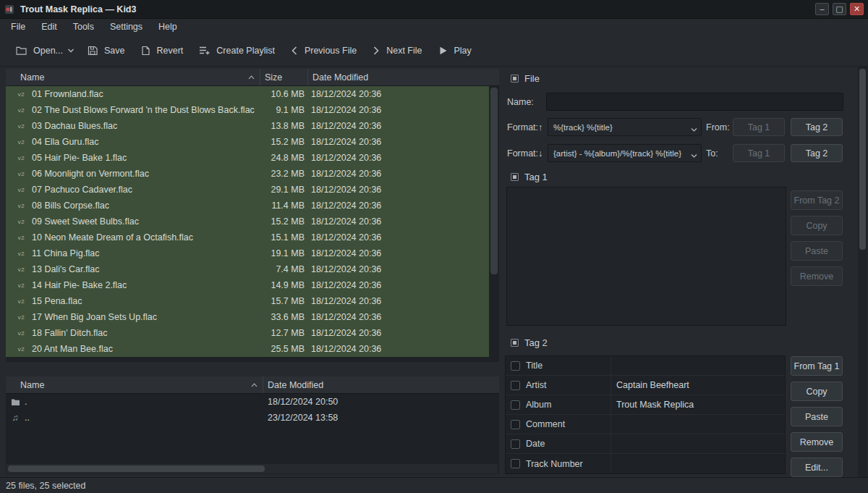  Describe the element at coordinates (822, 9) in the screenshot. I see `minimize-button: –` at that location.